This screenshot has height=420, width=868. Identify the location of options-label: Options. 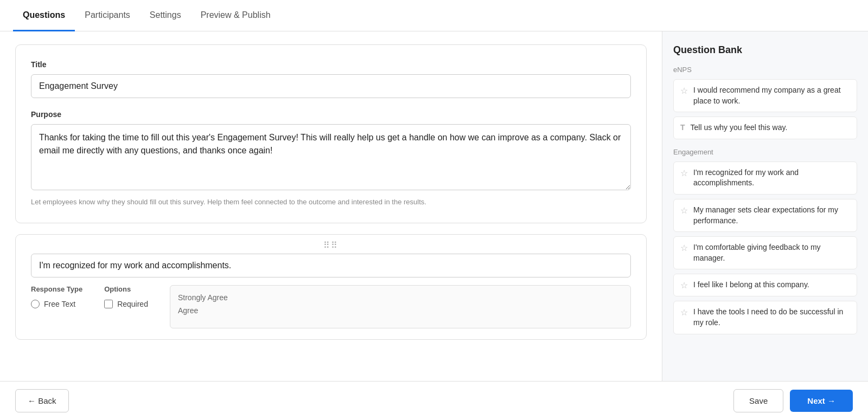
(126, 289).